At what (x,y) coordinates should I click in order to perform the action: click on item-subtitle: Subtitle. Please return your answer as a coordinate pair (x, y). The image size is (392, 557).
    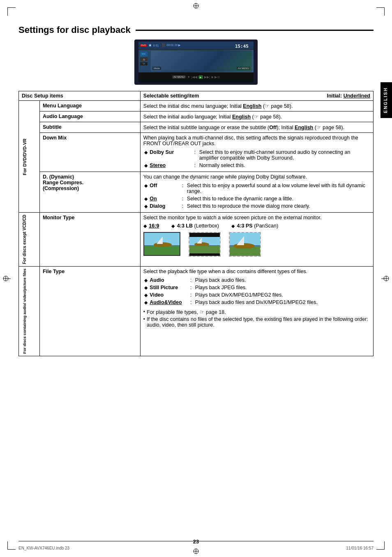
    Looking at the image, I should click on (90, 128).